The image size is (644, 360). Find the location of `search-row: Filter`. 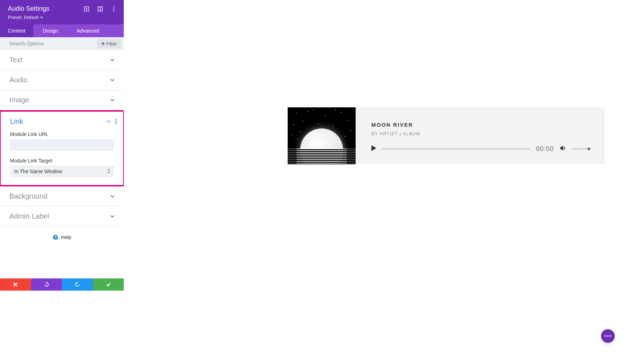

search-row: Filter is located at coordinates (62, 44).